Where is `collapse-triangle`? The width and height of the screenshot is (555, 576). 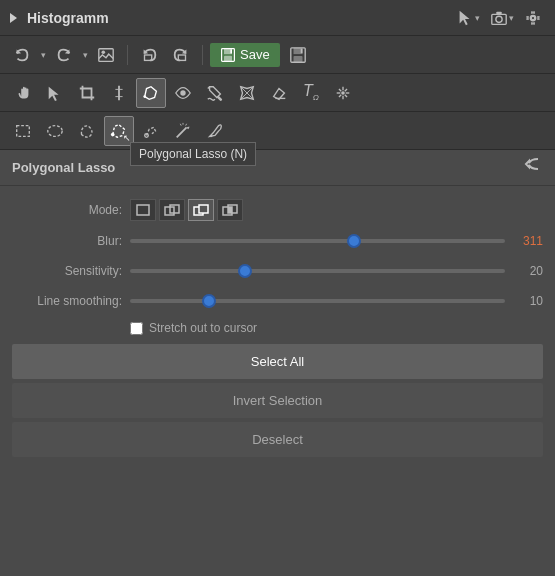
collapse-triangle is located at coordinates (14, 18).